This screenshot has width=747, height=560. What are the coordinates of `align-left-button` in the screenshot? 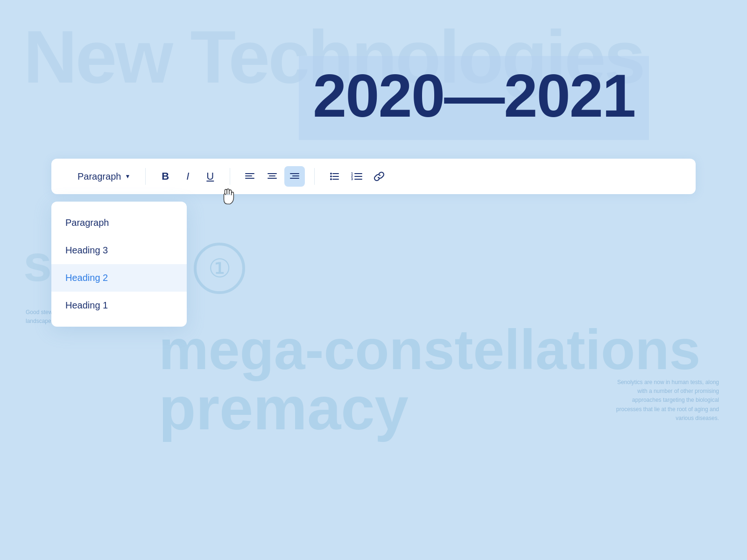 It's located at (250, 176).